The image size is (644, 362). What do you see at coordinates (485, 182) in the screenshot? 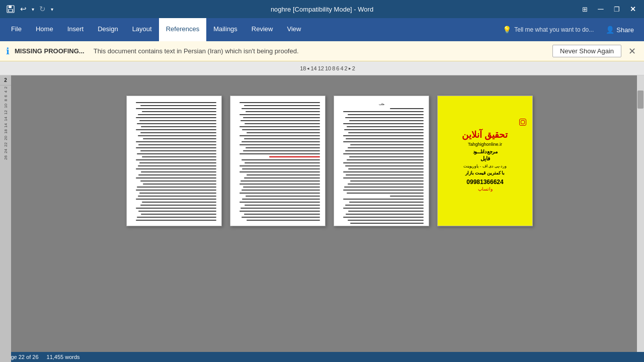
I see `ad-phone: 09981366624` at bounding box center [485, 182].